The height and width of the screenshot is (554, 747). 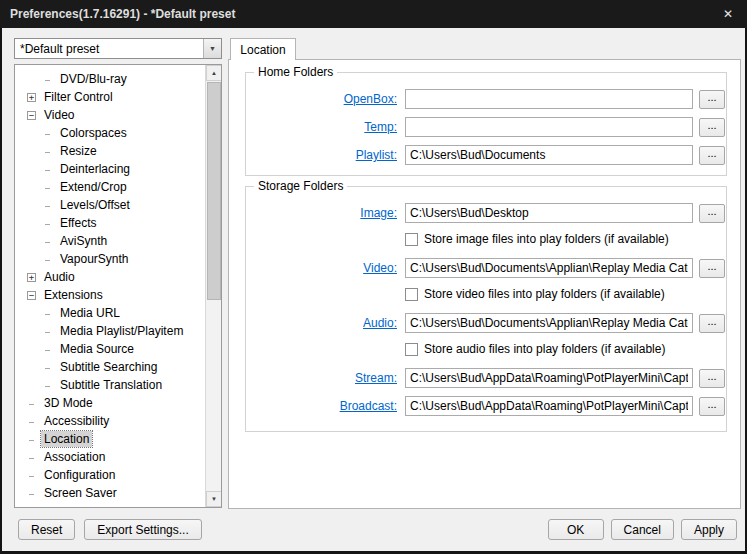 I want to click on folder-label-link: Stream:, so click(x=324, y=378).